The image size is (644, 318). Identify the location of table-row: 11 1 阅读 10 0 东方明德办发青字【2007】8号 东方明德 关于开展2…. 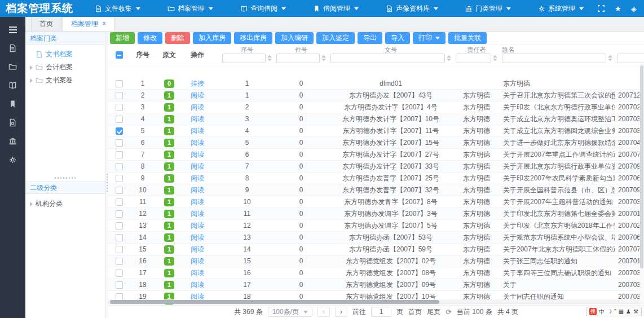
(376, 202).